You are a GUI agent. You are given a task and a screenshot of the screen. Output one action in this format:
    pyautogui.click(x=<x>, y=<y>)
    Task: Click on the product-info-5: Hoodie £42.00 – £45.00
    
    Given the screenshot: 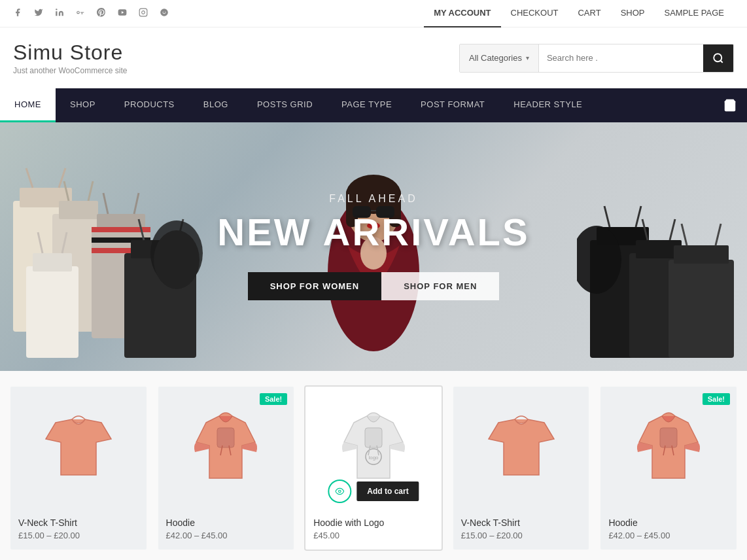 What is the action you would take?
    pyautogui.click(x=669, y=530)
    